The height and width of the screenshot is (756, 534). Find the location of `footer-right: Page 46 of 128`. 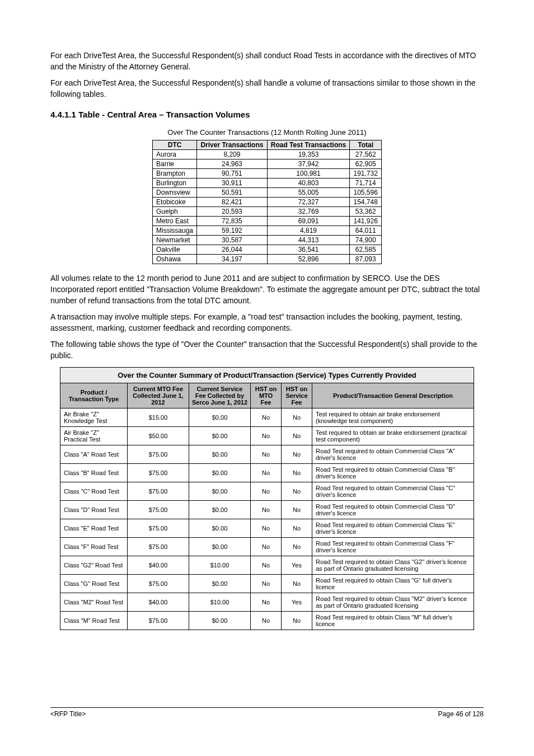

footer-right: Page 46 of 128 is located at coordinates (461, 714).